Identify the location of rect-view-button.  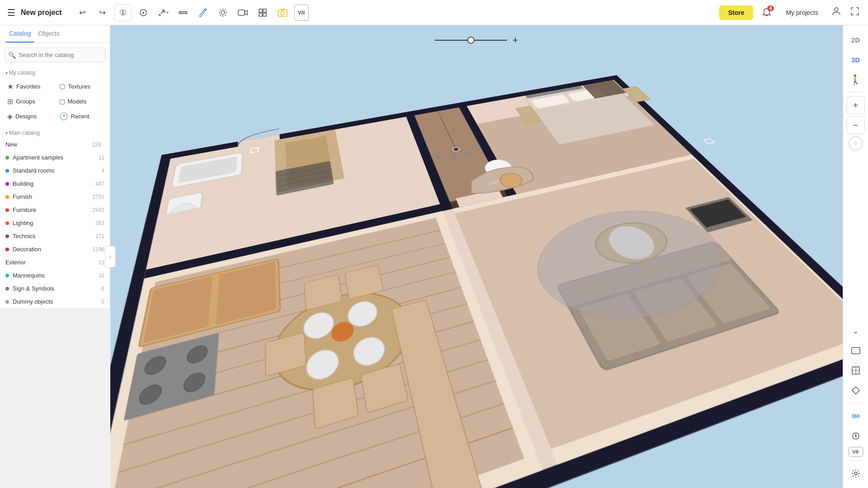
(856, 351).